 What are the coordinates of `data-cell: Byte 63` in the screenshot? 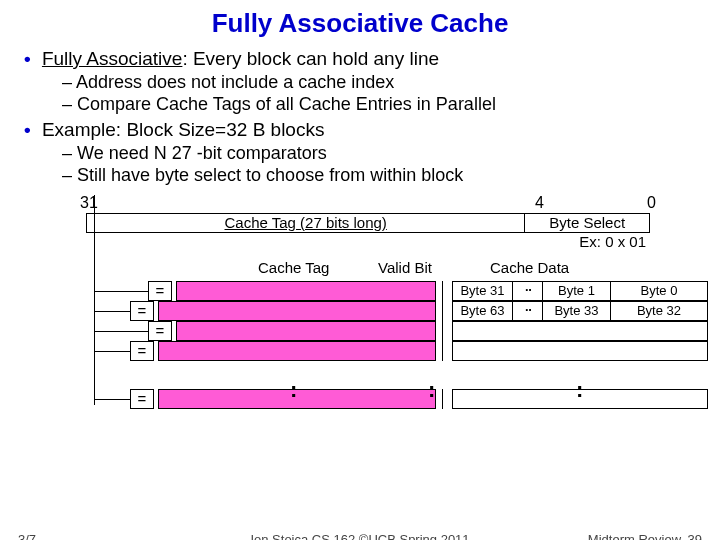 It's located at (483, 311).